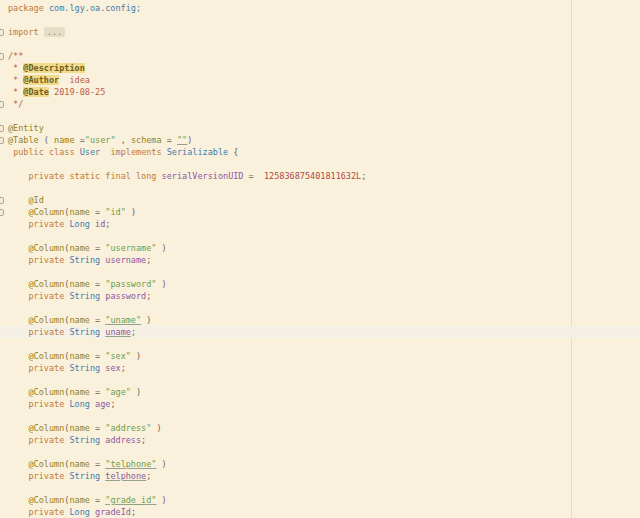  Describe the element at coordinates (102, 404) in the screenshot. I see `token-field: age` at that location.